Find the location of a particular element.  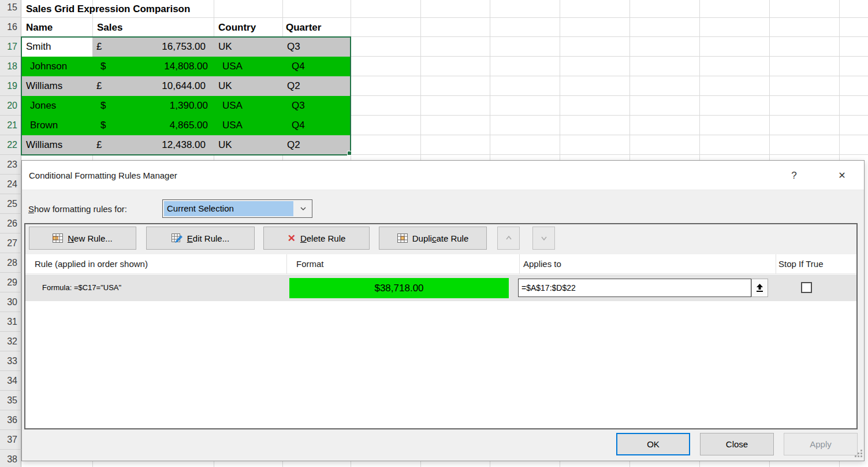

edit-rule-button: Edit Rule... is located at coordinates (200, 238).